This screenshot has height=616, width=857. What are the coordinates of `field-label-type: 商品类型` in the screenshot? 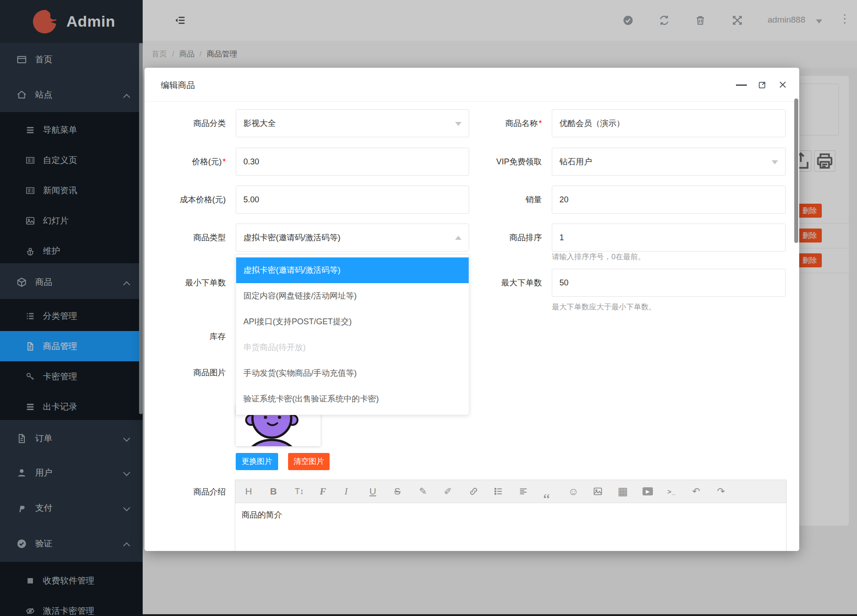 It's located at (185, 238).